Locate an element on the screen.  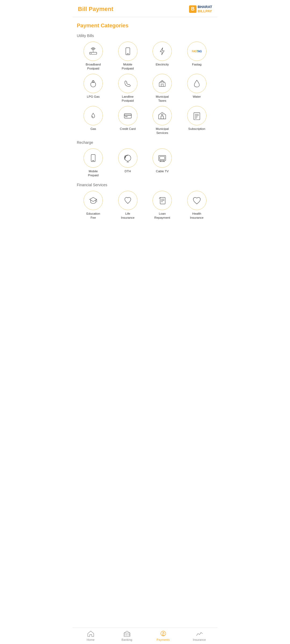
subscription-icon-circle is located at coordinates (197, 116).